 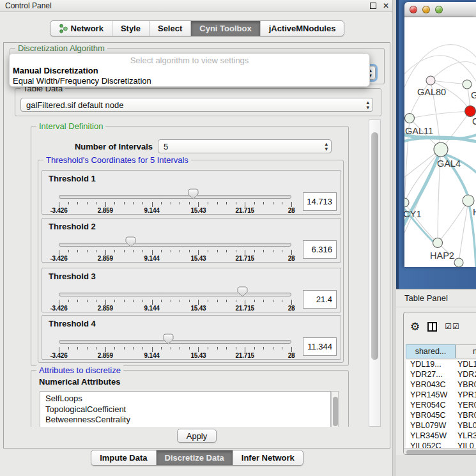 What do you see at coordinates (429, 375) in the screenshot?
I see `cell-shared-name: YDR27...` at bounding box center [429, 375].